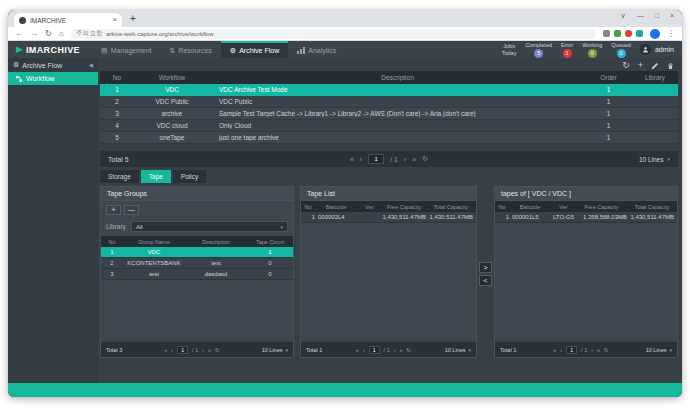 The height and width of the screenshot is (408, 690). I want to click on management-icon: ▤, so click(104, 50).